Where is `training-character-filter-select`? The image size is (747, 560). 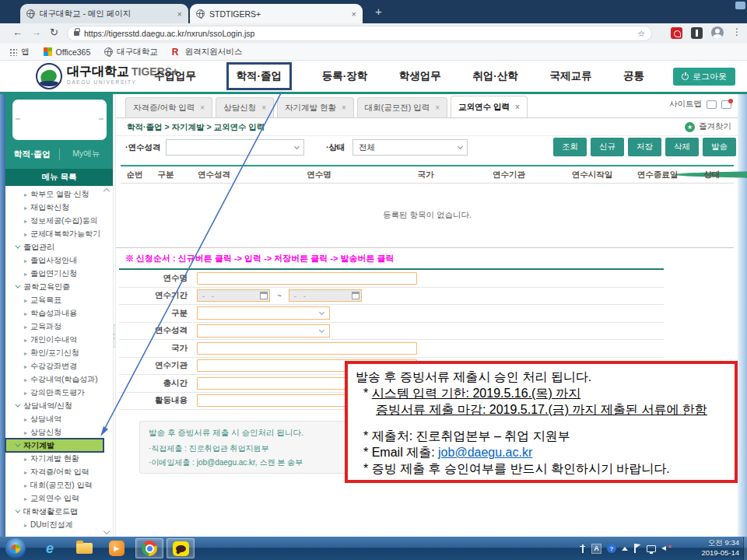
training-character-filter-select is located at coordinates (235, 148).